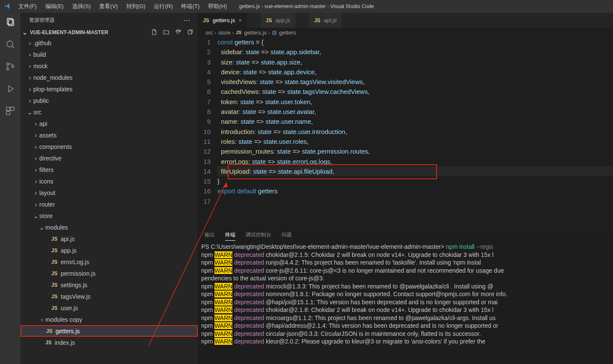 This screenshot has width=613, height=364. Describe the element at coordinates (187, 20) in the screenshot. I see `sidebar-more-icon: ⋯` at that location.